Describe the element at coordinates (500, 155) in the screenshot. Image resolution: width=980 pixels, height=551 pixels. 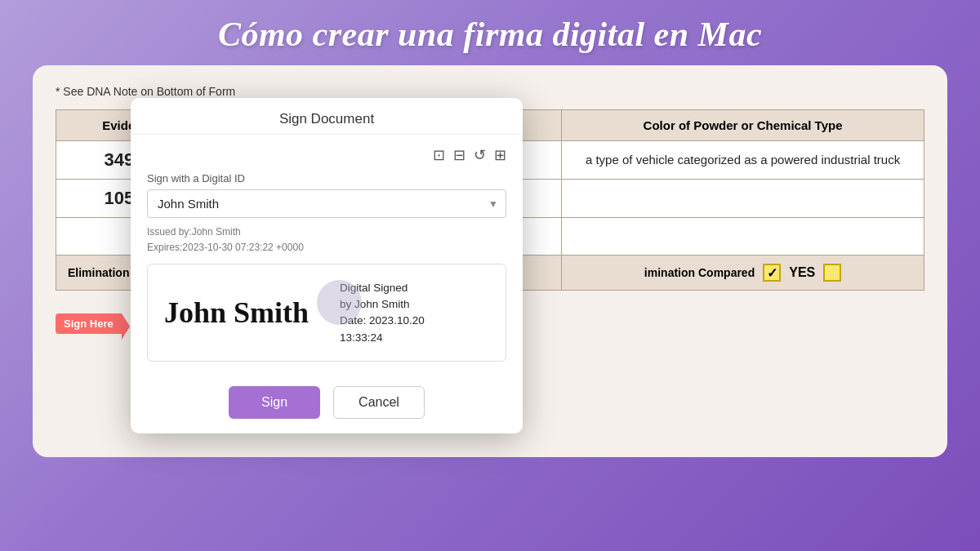
I see `toolbar-icon-4: ⊞` at that location.